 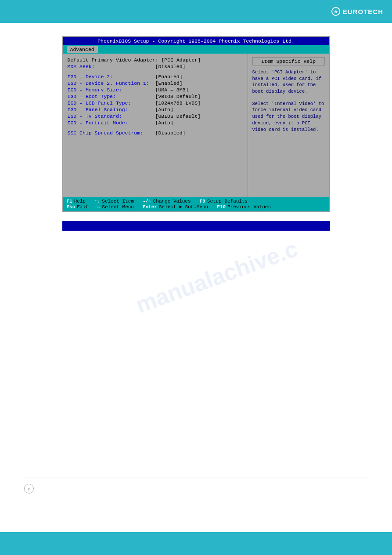 I want to click on bios-row-mda: MDA Seek: [Disabled], so click(x=155, y=67).